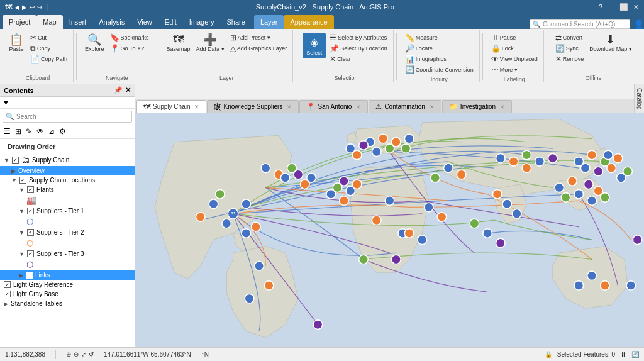 The width and height of the screenshot is (644, 361). What do you see at coordinates (118, 91) in the screenshot?
I see `sidebar-pin-btn: 📌` at bounding box center [118, 91].